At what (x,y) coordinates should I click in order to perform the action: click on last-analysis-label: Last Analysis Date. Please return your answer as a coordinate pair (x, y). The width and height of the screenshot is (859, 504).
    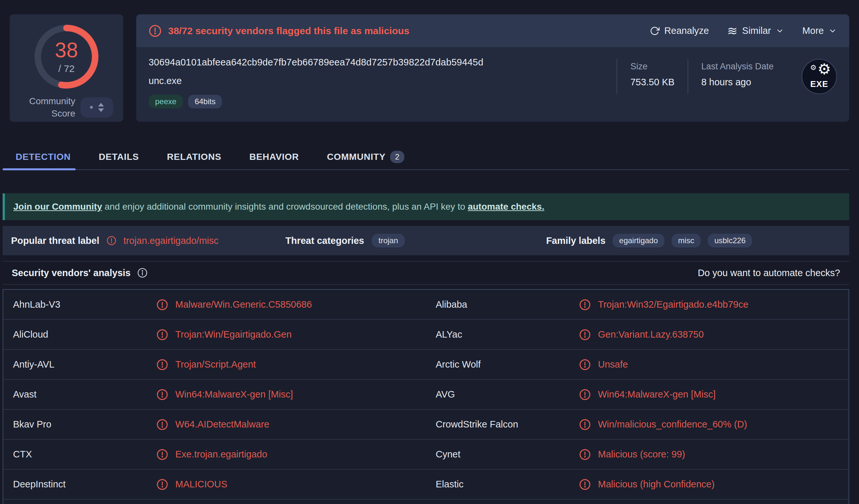
    Looking at the image, I should click on (738, 67).